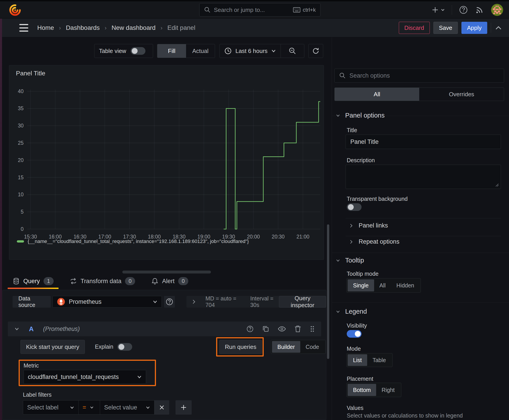 This screenshot has height=420, width=509. Describe the element at coordinates (90, 407) in the screenshot. I see `operator-dropdown: =` at that location.